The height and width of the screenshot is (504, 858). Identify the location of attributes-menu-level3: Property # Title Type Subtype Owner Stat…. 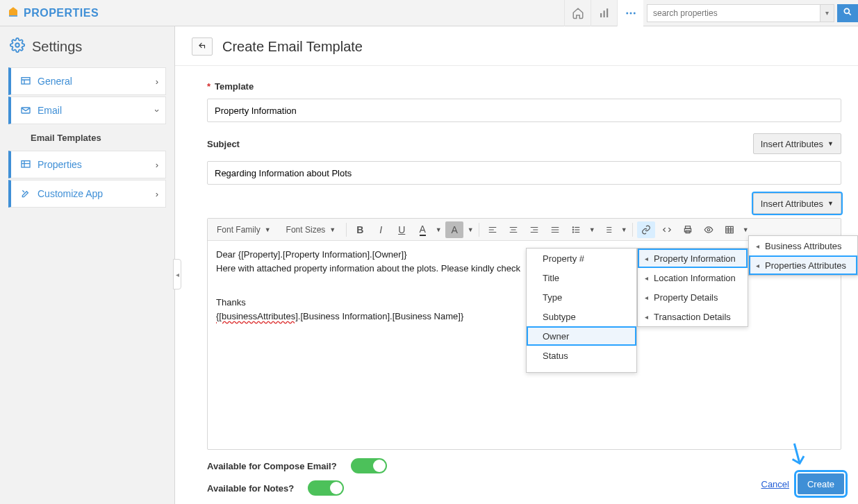
(581, 310).